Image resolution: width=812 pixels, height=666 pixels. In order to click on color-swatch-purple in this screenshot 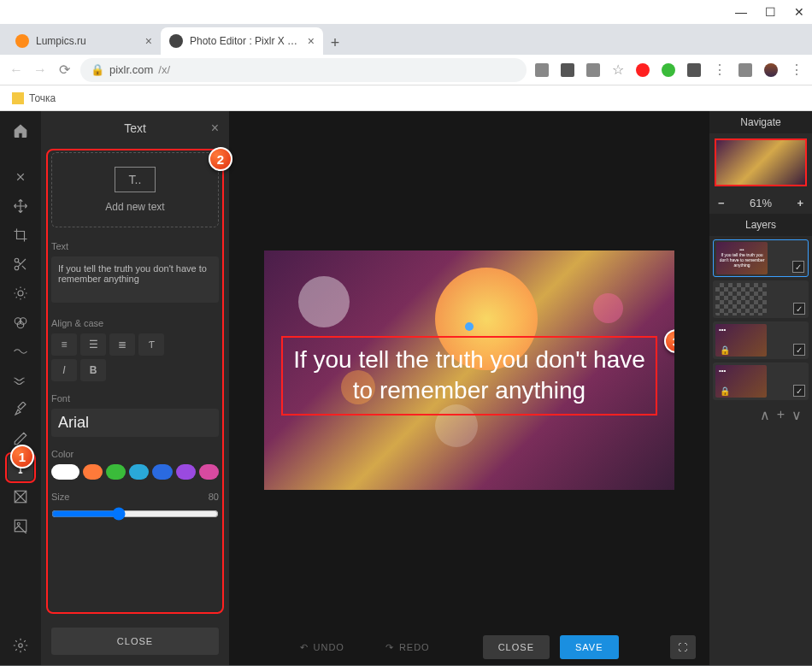, I will do `click(186, 472)`.